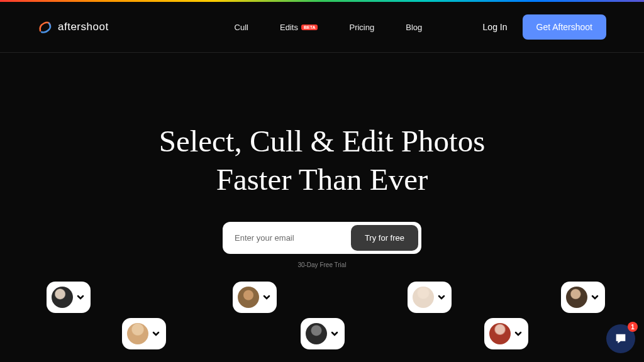  Describe the element at coordinates (322, 28) in the screenshot. I see `site-header: aftershoot Cull Edits BETA Pricing Blog …` at that location.